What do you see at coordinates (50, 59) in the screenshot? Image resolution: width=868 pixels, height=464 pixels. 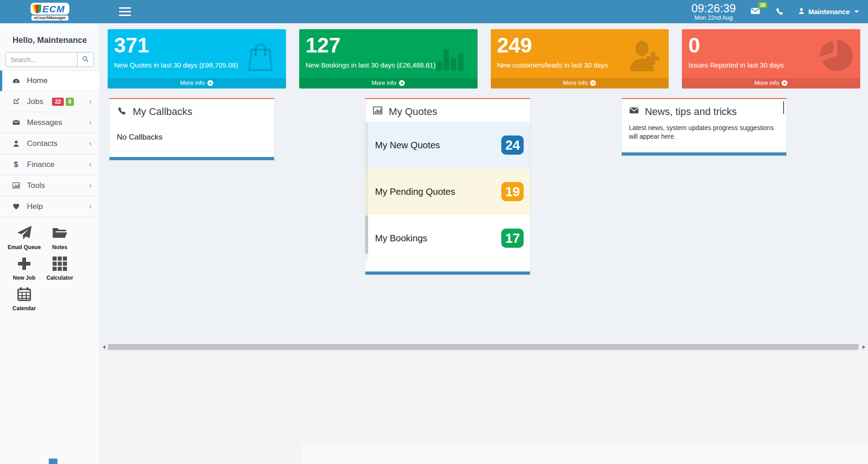 I see `sidebar-search` at bounding box center [50, 59].